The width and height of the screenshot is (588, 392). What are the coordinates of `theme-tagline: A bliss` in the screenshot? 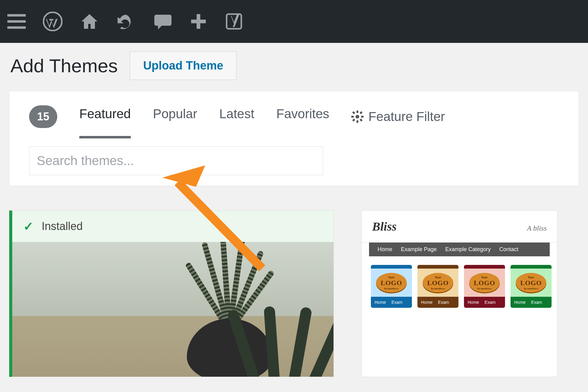 It's located at (537, 228).